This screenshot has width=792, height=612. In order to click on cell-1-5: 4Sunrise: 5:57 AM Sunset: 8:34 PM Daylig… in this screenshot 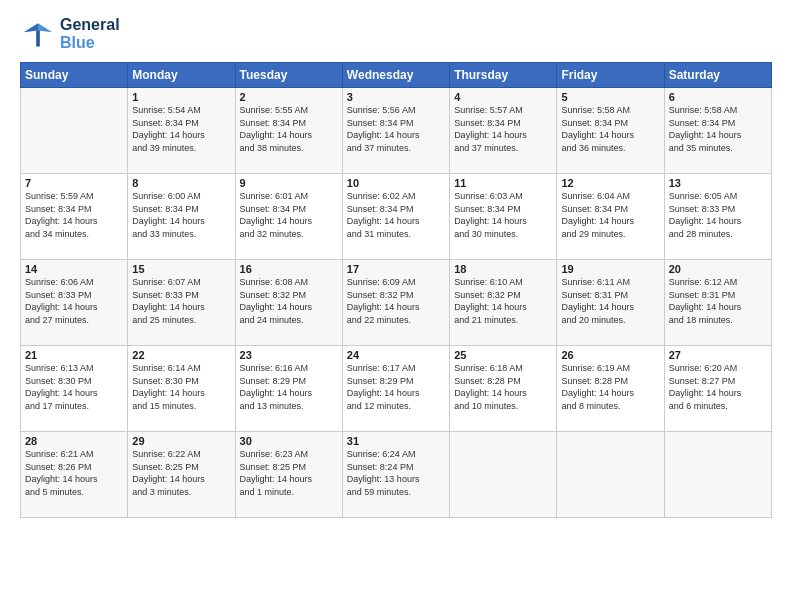, I will do `click(504, 131)`.